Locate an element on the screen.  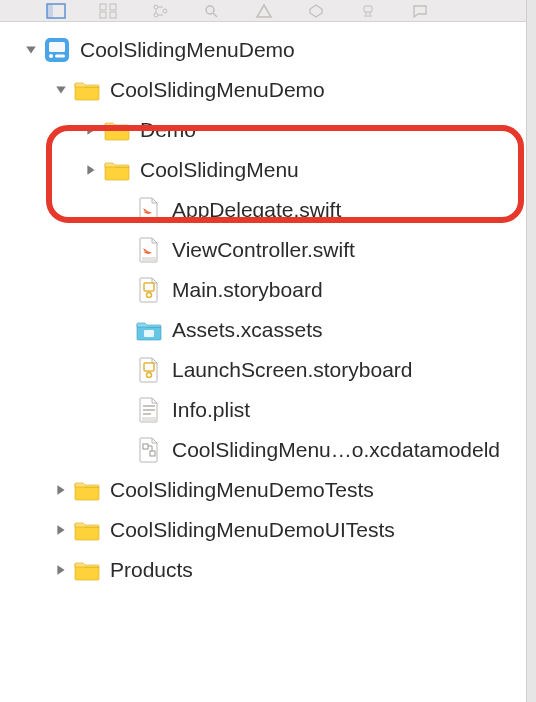
tree-label: ViewController.swift is located at coordinates (264, 250).